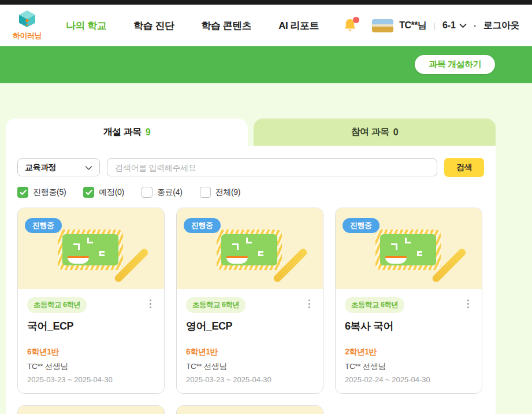 This screenshot has height=414, width=532. What do you see at coordinates (162, 192) in the screenshot?
I see `checkbox-ended: 종료(4)` at bounding box center [162, 192].